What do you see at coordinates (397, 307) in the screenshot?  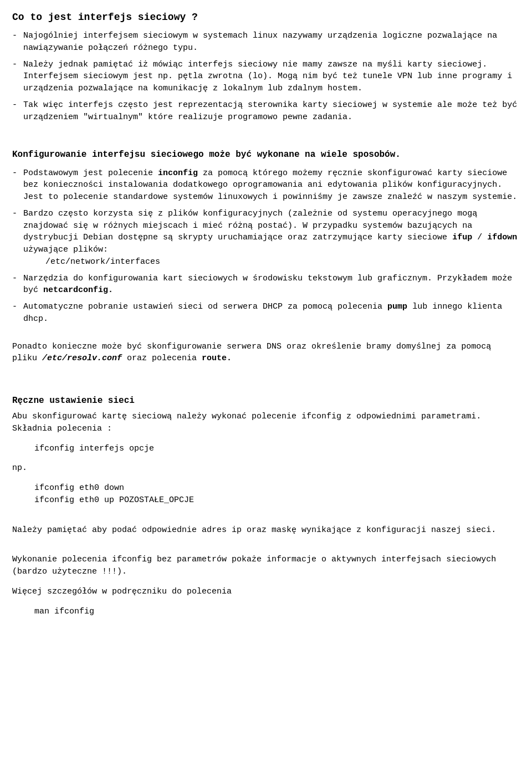 I see `pump-keyword: pump` at bounding box center [397, 307].